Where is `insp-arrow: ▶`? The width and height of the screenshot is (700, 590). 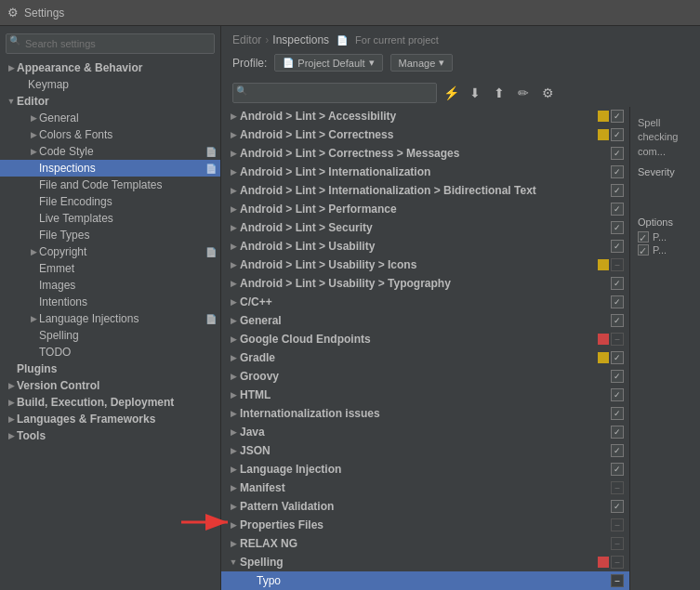 insp-arrow: ▶ is located at coordinates (233, 358).